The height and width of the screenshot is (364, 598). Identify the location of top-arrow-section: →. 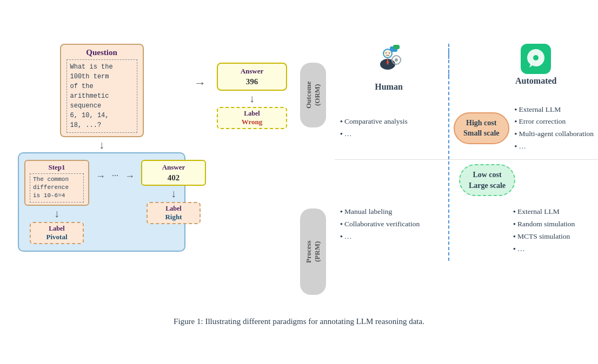
(200, 170).